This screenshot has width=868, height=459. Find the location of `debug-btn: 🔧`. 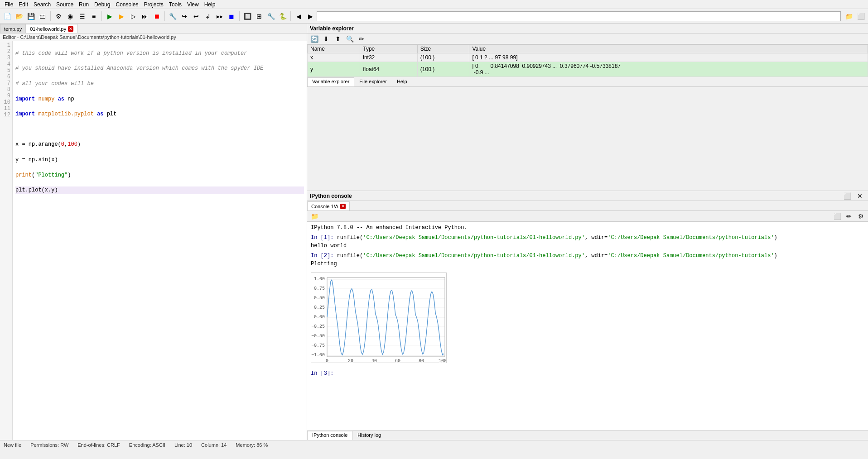

debug-btn: 🔧 is located at coordinates (173, 16).